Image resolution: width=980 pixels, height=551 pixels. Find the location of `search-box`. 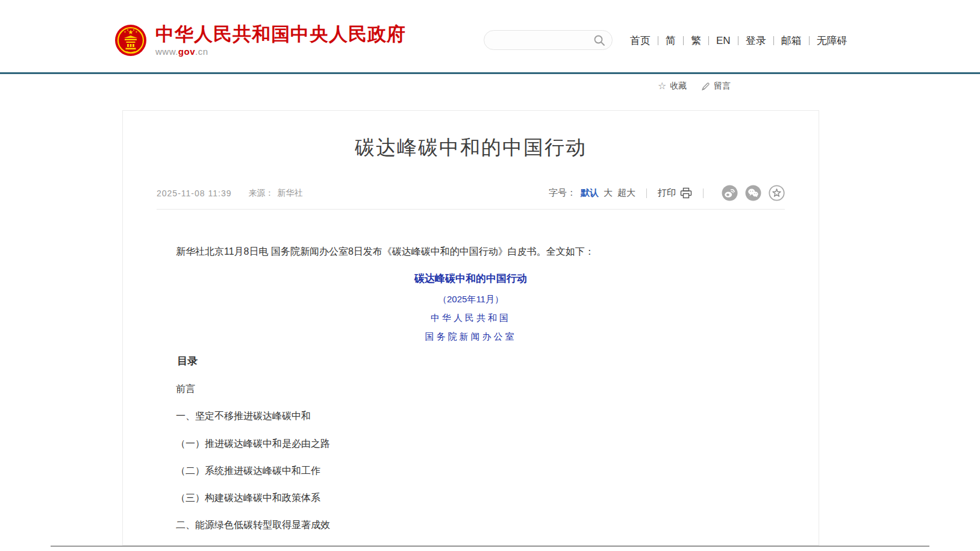

search-box is located at coordinates (548, 40).